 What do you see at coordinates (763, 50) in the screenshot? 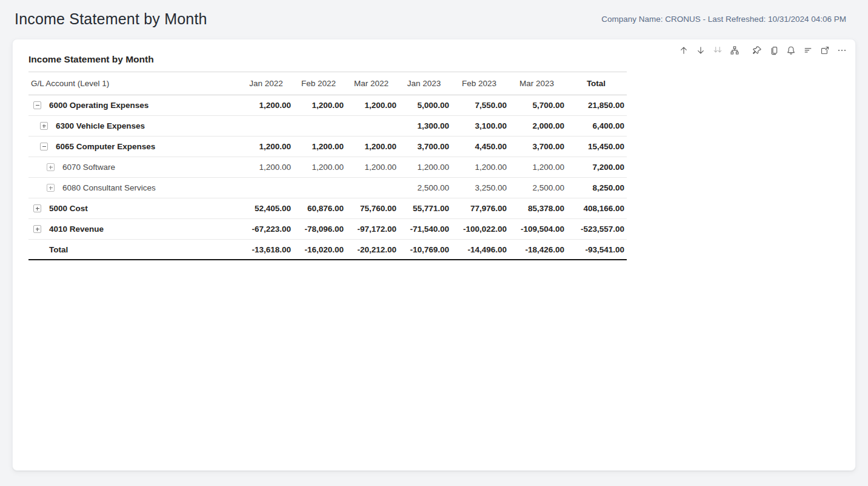
I see `visual-toolbar` at bounding box center [763, 50].